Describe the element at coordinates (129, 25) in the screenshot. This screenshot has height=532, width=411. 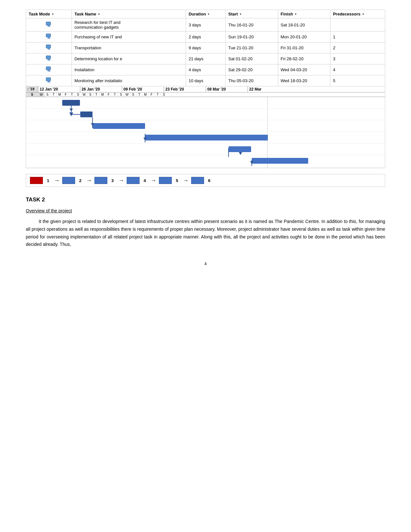
I see `task-name-cell: Research for best IT and communication g…` at that location.